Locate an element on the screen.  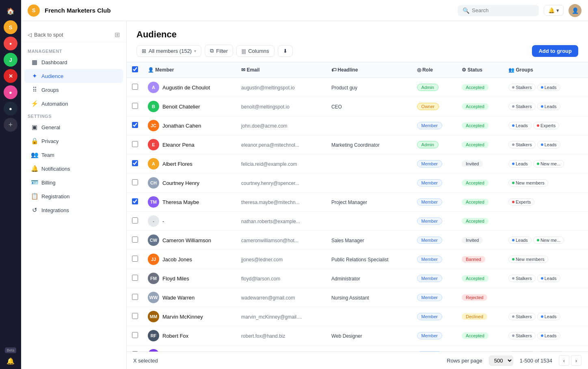
workspace-avatar-s: S is located at coordinates (11, 27).